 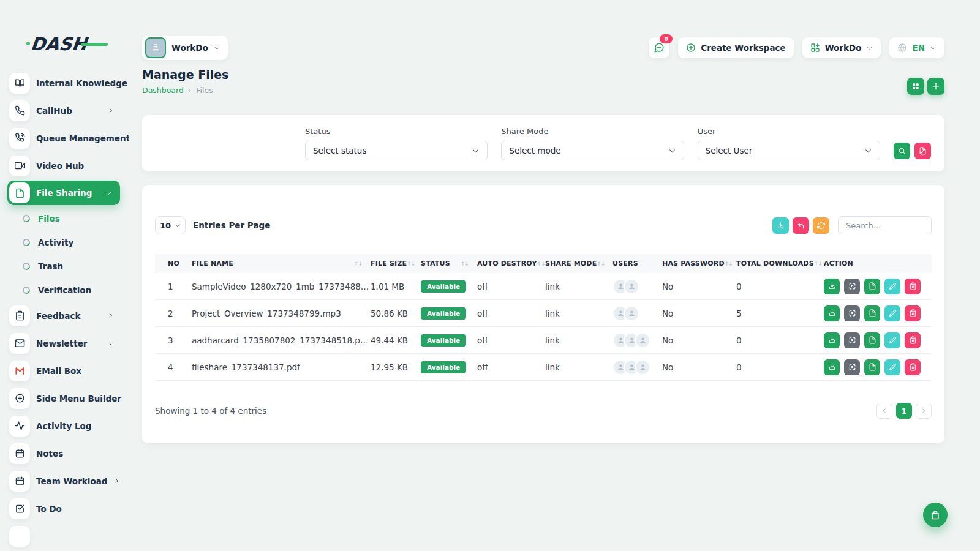 What do you see at coordinates (281, 313) in the screenshot?
I see `cell-file-name: Project_Overview_1737348799.mp3` at bounding box center [281, 313].